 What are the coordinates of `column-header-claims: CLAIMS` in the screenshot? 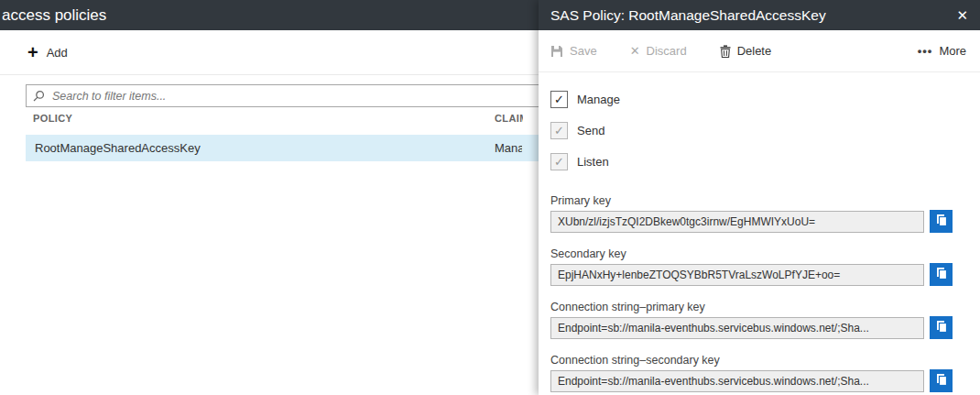 It's located at (509, 118).